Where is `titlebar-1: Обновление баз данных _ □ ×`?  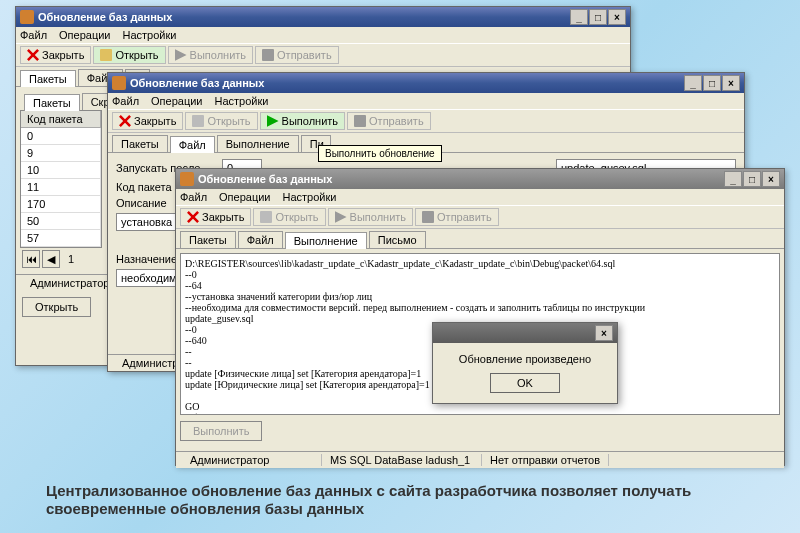 titlebar-1: Обновление баз данных _ □ × is located at coordinates (323, 17).